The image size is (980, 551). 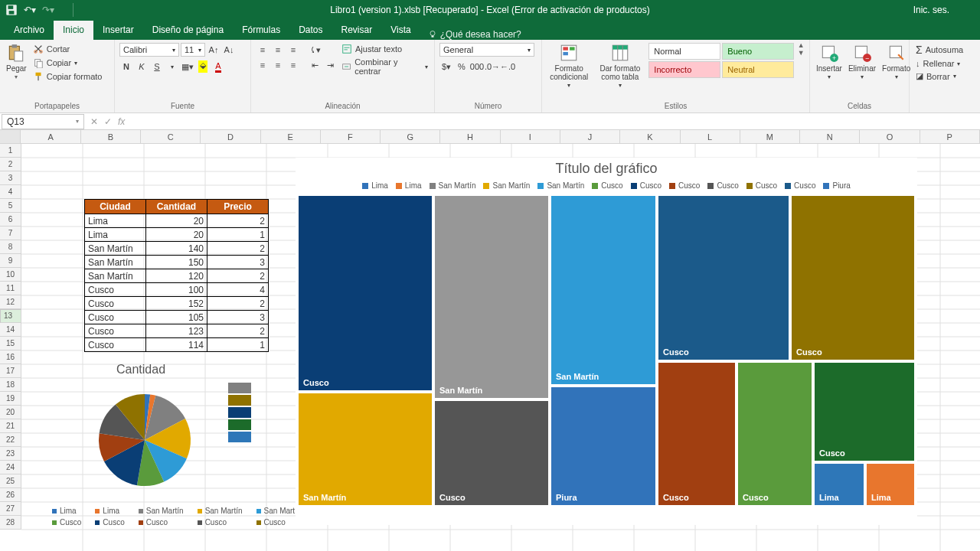 What do you see at coordinates (121, 122) in the screenshot?
I see `fx-icon: fx` at bounding box center [121, 122].